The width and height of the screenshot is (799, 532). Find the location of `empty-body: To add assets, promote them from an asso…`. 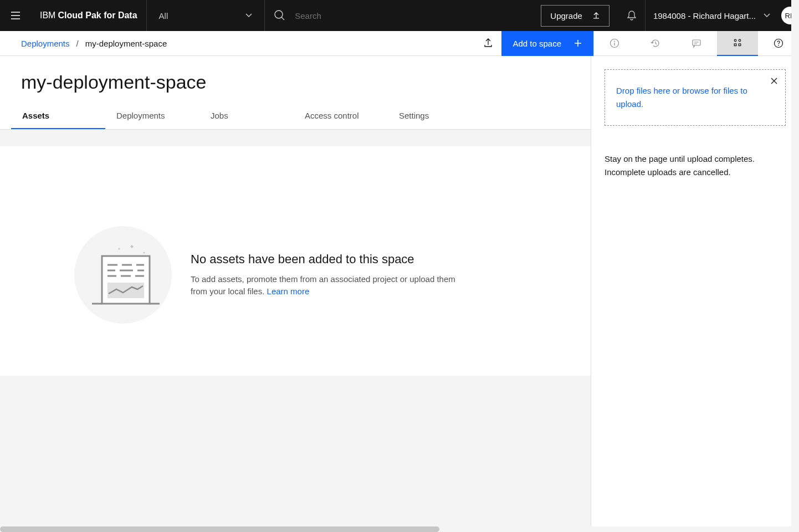

empty-body: To add assets, promote them from an asso… is located at coordinates (329, 286).